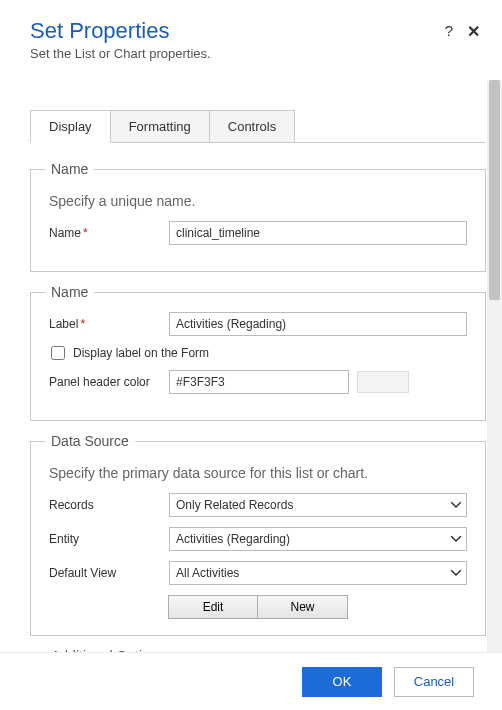 Image resolution: width=502 pixels, height=710 pixels. I want to click on cancel-button: Cancel, so click(434, 682).